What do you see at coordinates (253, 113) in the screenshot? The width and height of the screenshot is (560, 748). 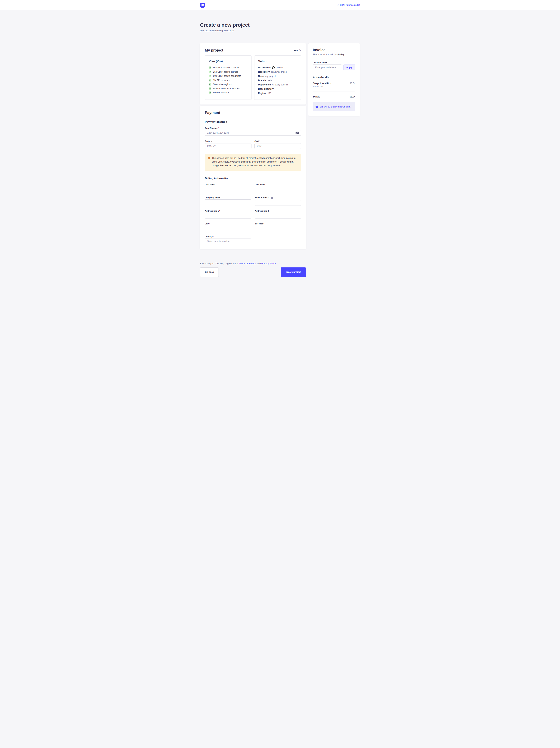 I see `payment-title: Payment` at bounding box center [253, 113].